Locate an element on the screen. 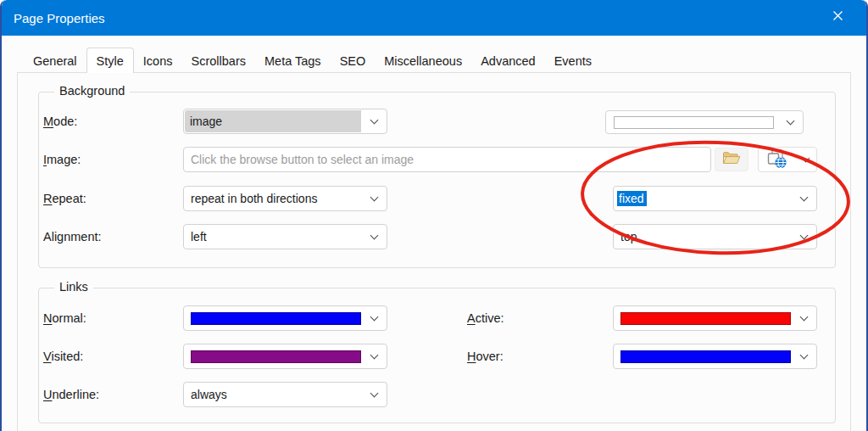 The image size is (868, 431). tab-seo: SEO is located at coordinates (353, 61).